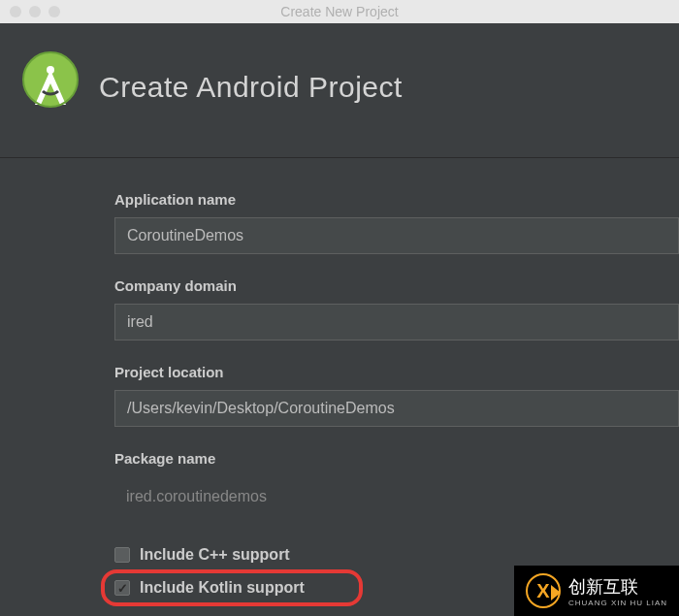  What do you see at coordinates (397, 236) in the screenshot?
I see `app-name-input` at bounding box center [397, 236].